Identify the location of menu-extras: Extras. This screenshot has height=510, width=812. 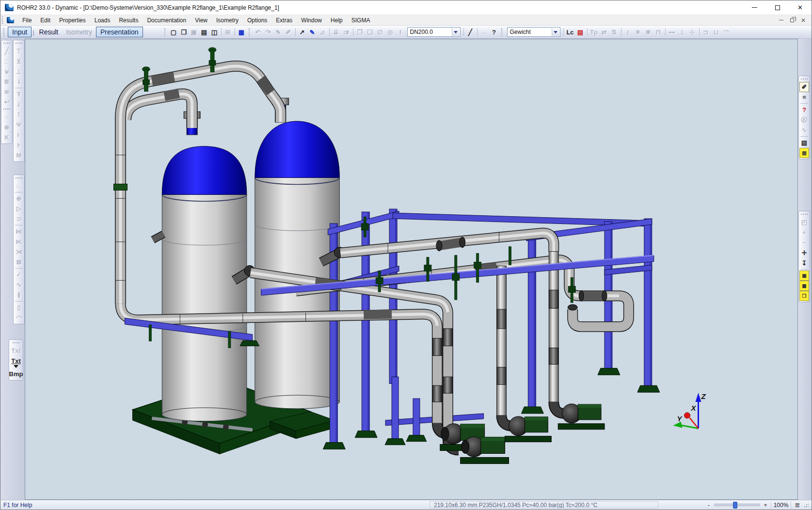
(284, 20).